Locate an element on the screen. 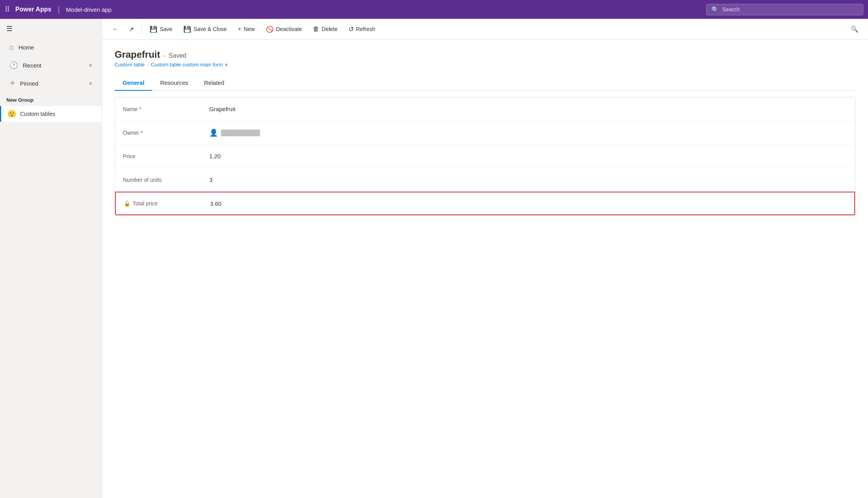  toolbar-search-icon: 🔍 is located at coordinates (855, 29).